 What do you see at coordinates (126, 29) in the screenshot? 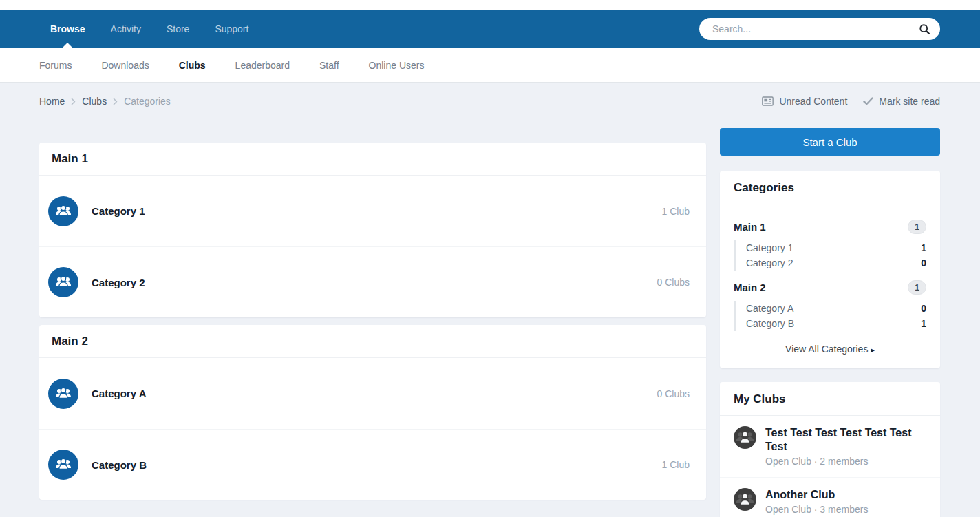
I see `nav-item-activity: Activity` at bounding box center [126, 29].